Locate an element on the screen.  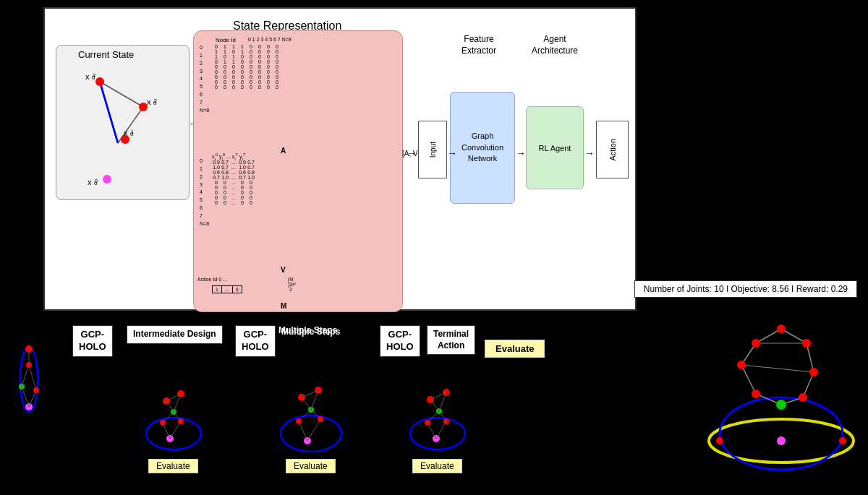
label-m: M is located at coordinates (284, 306).